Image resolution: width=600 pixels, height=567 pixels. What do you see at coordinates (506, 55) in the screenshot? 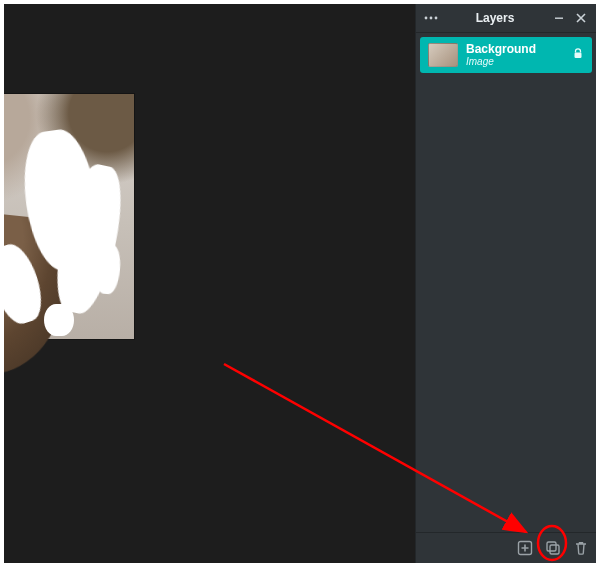
I see `layer-item-background: Background Image` at bounding box center [506, 55].